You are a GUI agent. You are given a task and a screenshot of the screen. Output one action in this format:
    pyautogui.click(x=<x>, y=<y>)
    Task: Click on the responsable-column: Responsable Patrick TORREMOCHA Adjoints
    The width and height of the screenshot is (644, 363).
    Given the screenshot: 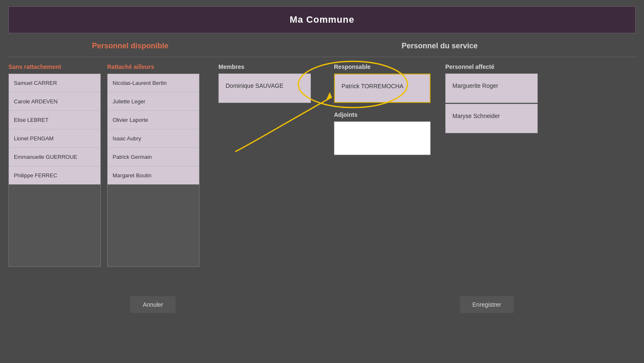 What is the action you would take?
    pyautogui.click(x=382, y=109)
    